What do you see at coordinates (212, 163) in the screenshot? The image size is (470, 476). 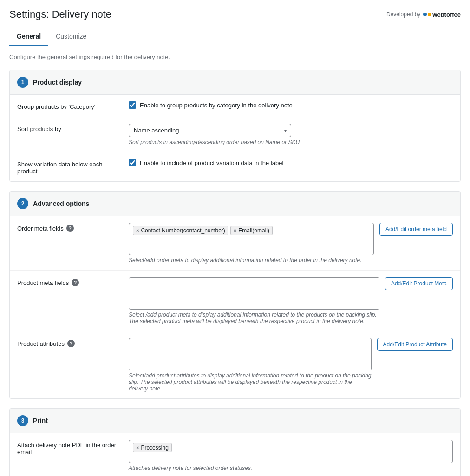 I see `checkbox-label-show-variation: Enable to include of product variation d…` at bounding box center [212, 163].